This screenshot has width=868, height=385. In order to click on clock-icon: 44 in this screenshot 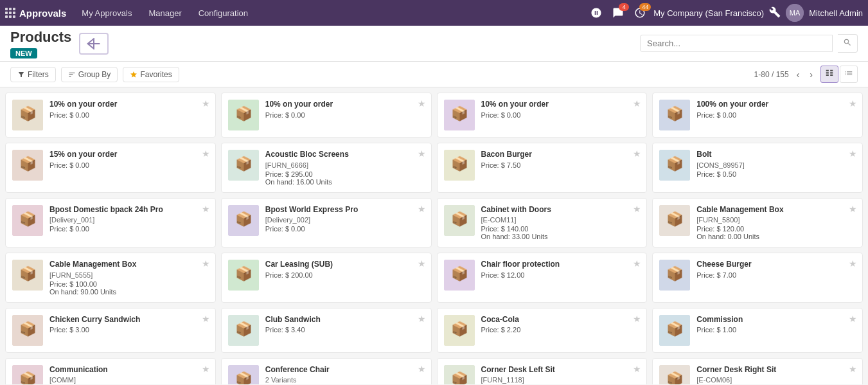, I will do `click(640, 13)`.